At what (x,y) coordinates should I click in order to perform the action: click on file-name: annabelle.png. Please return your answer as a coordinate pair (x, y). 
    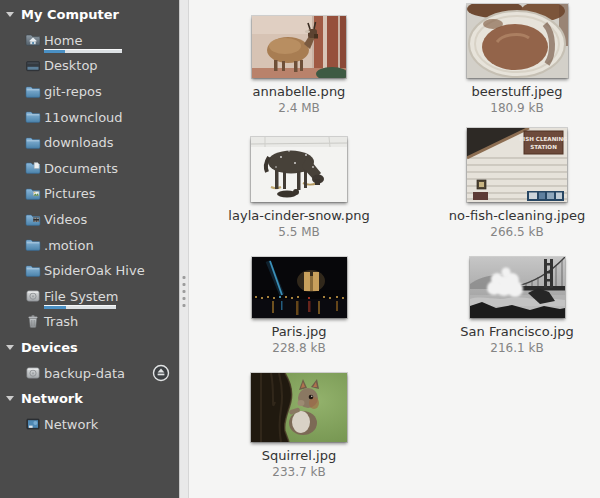
    Looking at the image, I should click on (299, 92).